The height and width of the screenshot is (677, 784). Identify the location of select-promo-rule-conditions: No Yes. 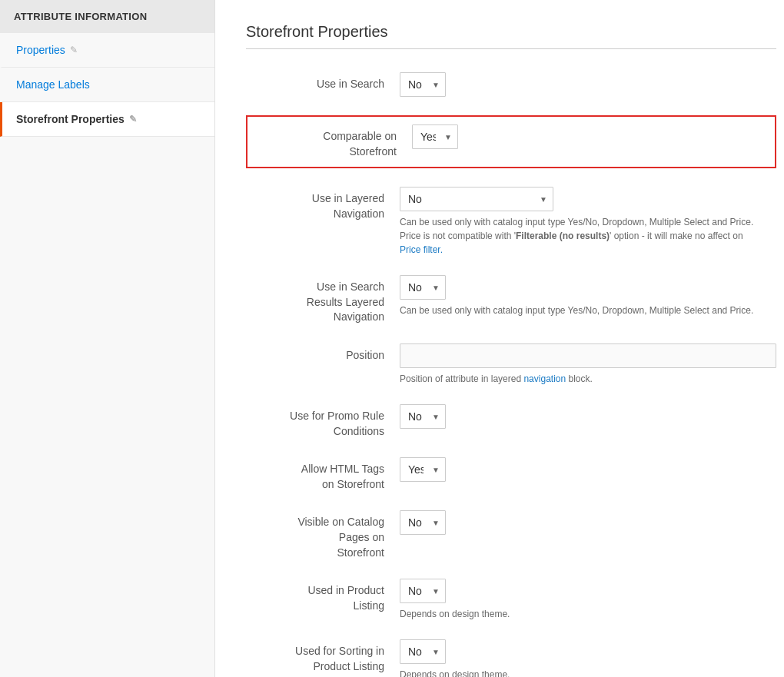
(423, 416).